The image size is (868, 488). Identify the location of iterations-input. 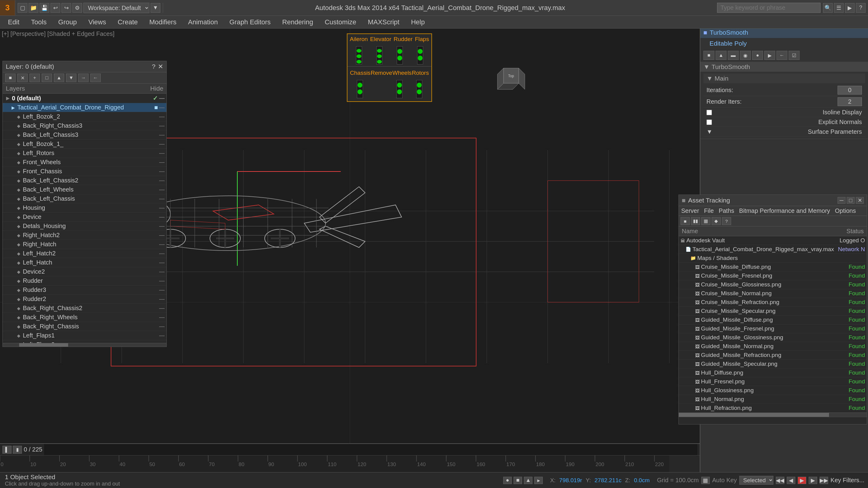
(850, 90).